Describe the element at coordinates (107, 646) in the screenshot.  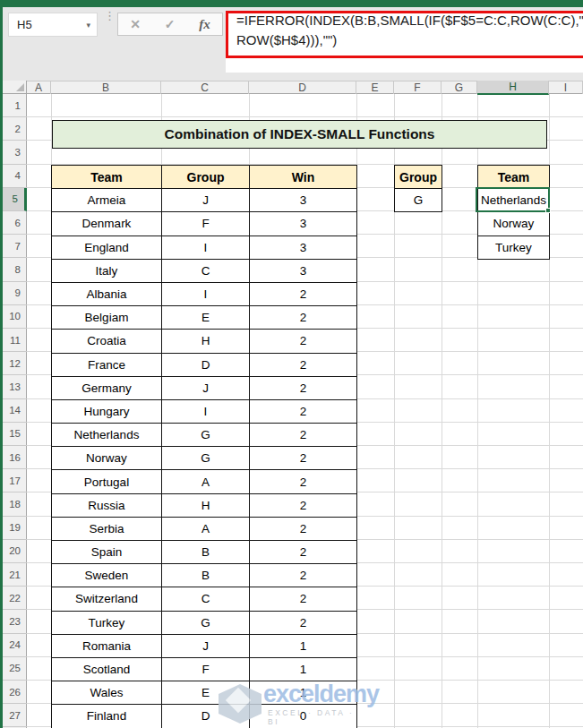
I see `table-cell: Romania` at that location.